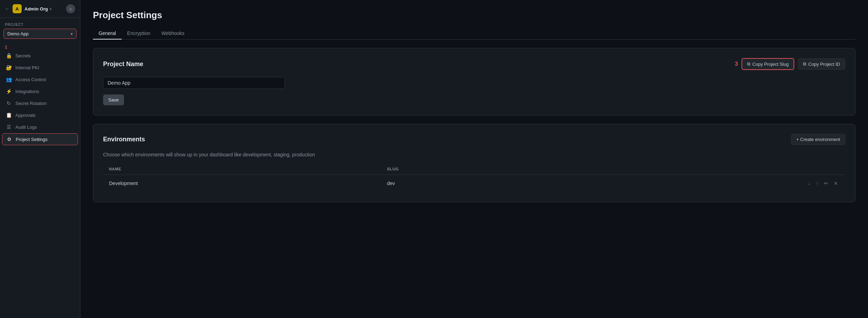 The image size is (868, 318). Describe the element at coordinates (28, 9) in the screenshot. I see `sidebar-header-left: ← A Admin Org ∨` at that location.